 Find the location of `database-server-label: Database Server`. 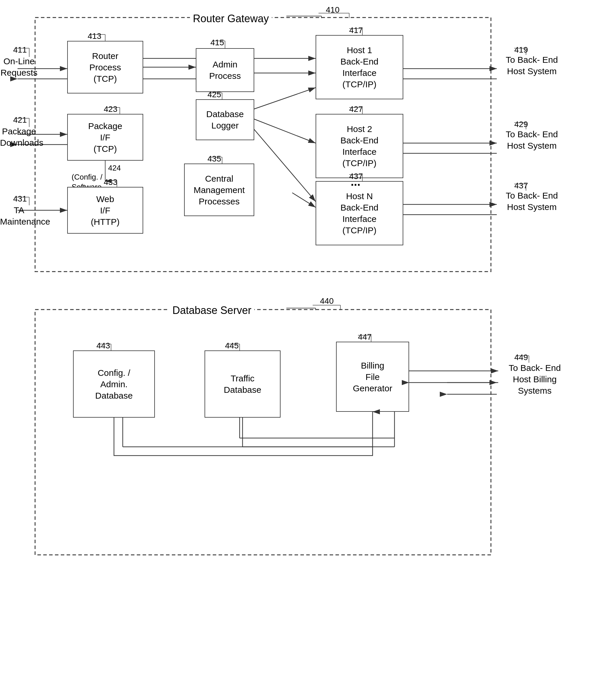

database-server-label: Database Server is located at coordinates (212, 311).